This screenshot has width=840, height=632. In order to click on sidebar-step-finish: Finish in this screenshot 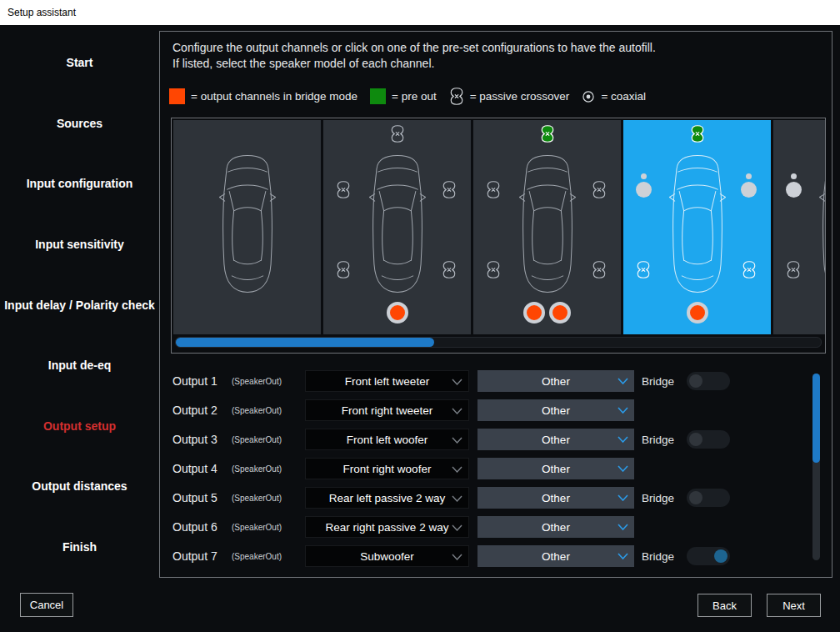, I will do `click(80, 547)`.